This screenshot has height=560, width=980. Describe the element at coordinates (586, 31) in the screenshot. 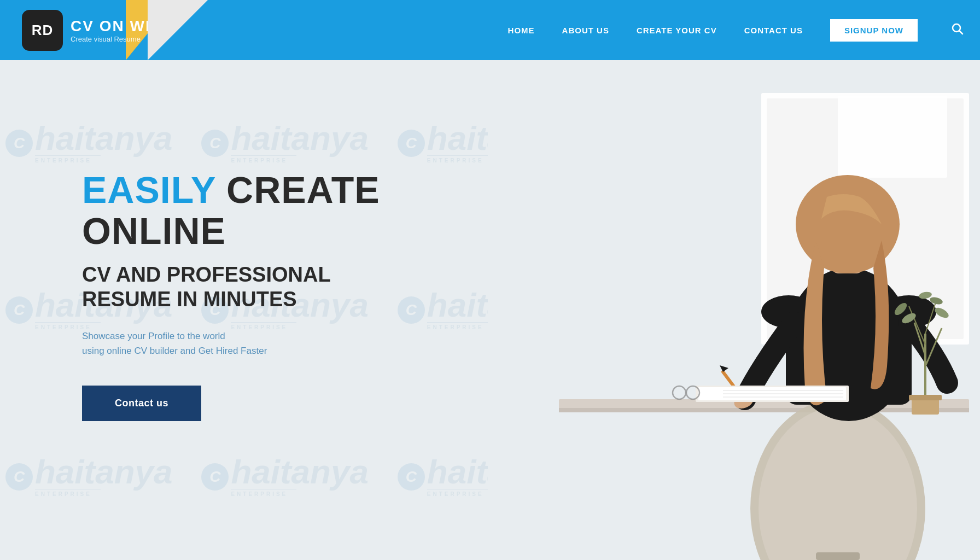

I see `nav-about: ABOUT US` at that location.